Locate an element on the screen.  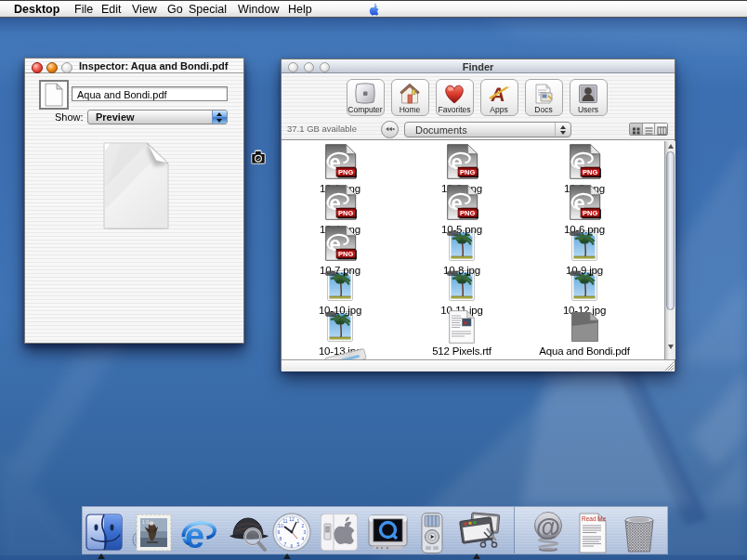
svg-text: 12 is located at coordinates (292, 518).